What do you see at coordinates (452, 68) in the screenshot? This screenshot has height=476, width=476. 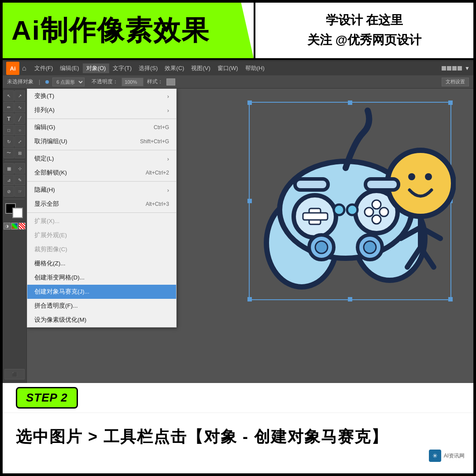 I see `workspace-switcher` at bounding box center [452, 68].